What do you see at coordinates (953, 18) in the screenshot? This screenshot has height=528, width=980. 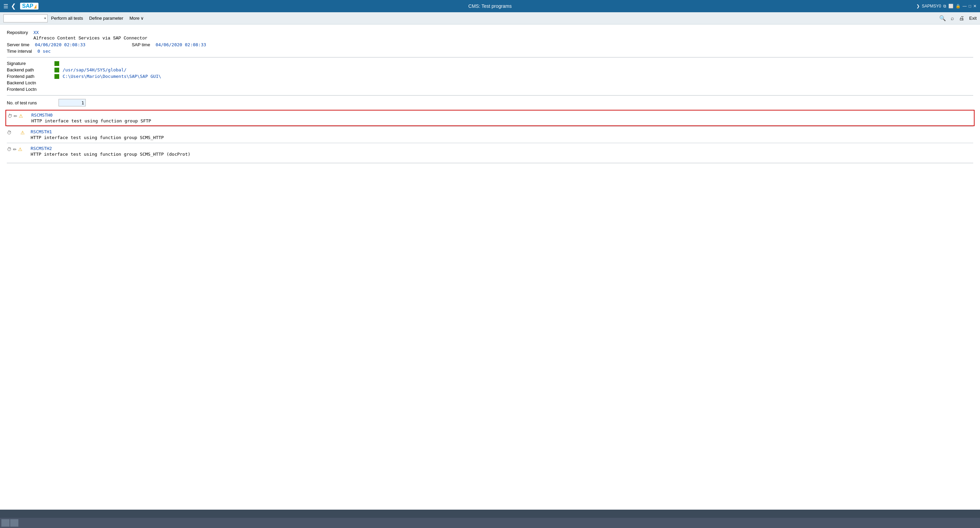 I see `find-next-icon: ⌕` at bounding box center [953, 18].